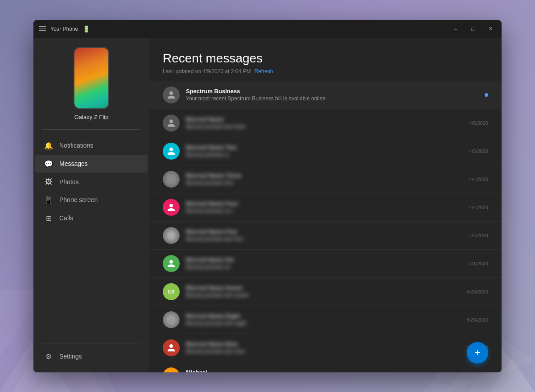 The image size is (535, 392). What do you see at coordinates (323, 371) in the screenshot?
I see `message-sender: Michael` at bounding box center [323, 371].